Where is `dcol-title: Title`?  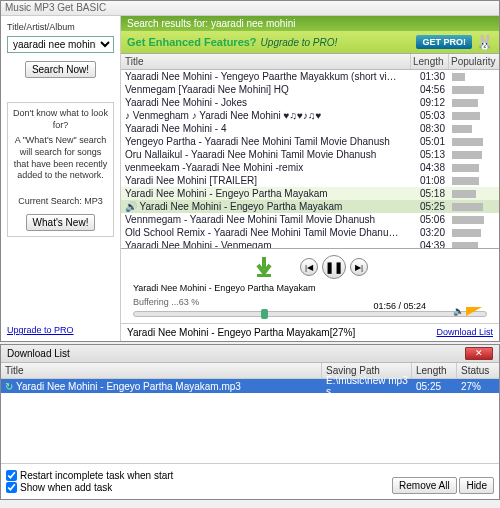
dcol-title: Title is located at coordinates (162, 370).